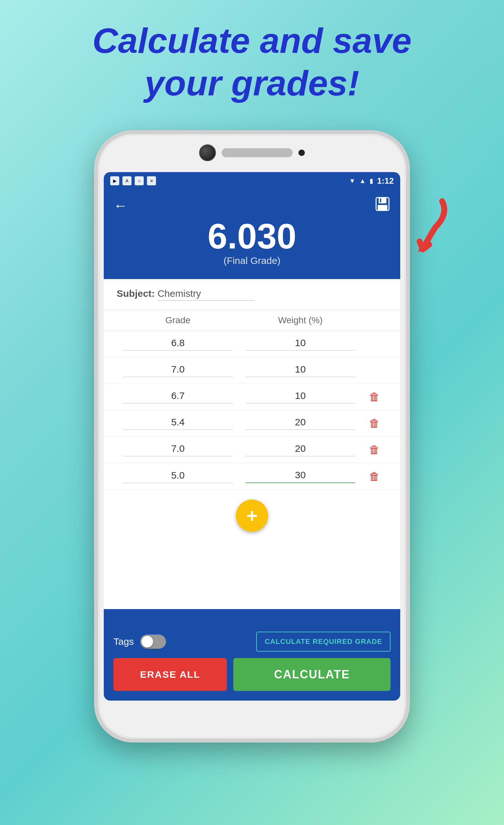 The width and height of the screenshot is (504, 825). What do you see at coordinates (252, 423) in the screenshot?
I see `table-row: 5.4 20 🗑` at bounding box center [252, 423].